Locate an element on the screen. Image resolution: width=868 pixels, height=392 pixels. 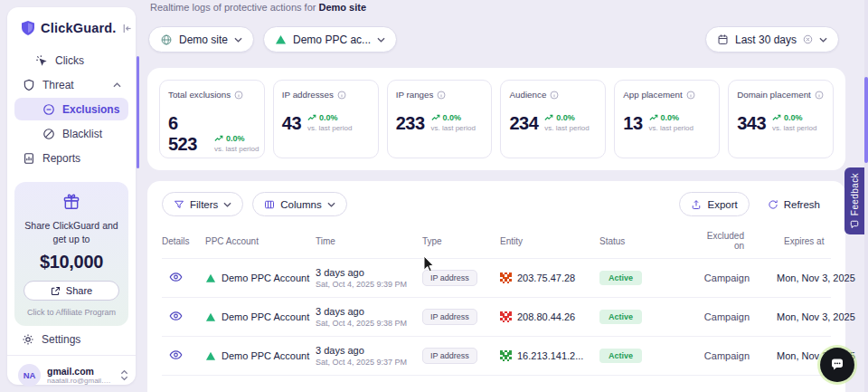
date-range-pill: Last 30 days is located at coordinates (772, 40).